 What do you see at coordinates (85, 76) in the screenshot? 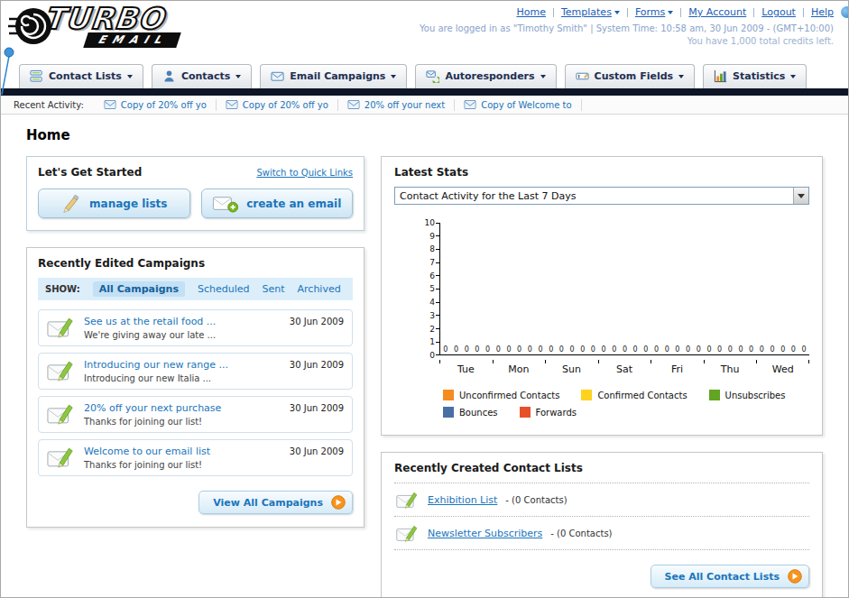
I see `tab-label: Contact Lists` at bounding box center [85, 76].